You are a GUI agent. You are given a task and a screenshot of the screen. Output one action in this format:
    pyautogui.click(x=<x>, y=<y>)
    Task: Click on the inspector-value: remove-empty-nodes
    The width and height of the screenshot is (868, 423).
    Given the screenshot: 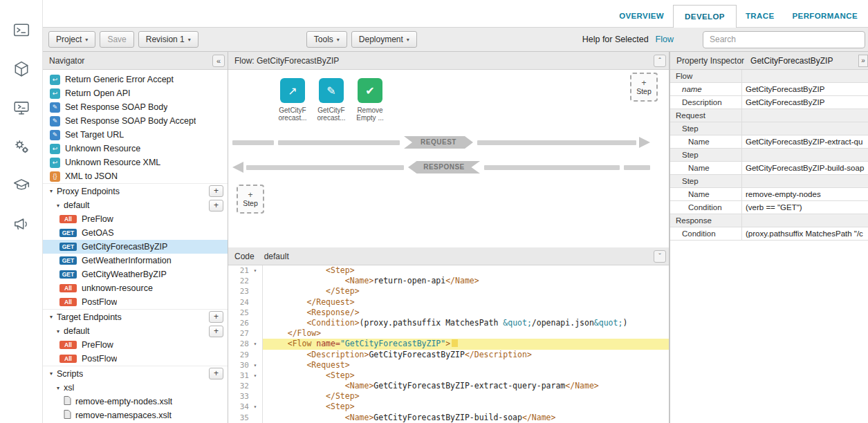 What is the action you would take?
    pyautogui.click(x=805, y=194)
    